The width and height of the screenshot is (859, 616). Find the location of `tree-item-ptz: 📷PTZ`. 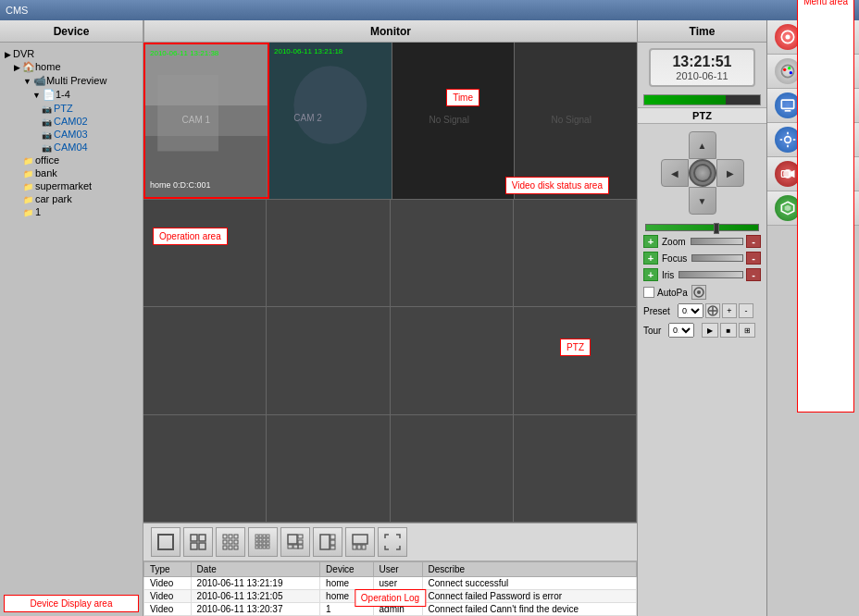

tree-item-ptz: 📷PTZ is located at coordinates (71, 108).